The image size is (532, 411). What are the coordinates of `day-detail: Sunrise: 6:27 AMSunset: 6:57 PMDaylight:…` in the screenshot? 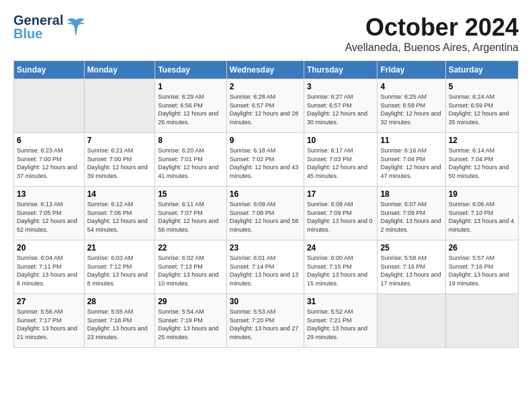 It's located at (341, 109).